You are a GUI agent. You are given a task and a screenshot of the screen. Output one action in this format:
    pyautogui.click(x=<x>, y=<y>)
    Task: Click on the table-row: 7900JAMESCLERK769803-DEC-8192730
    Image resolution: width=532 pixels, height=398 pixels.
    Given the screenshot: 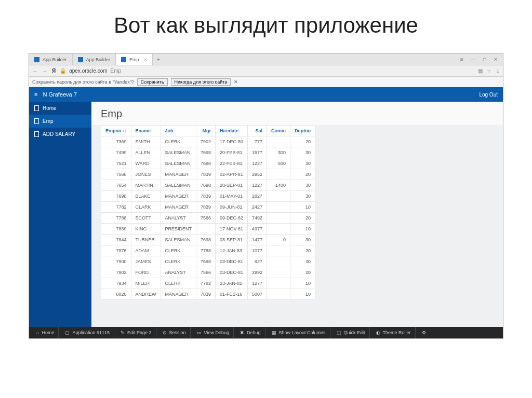 What is the action you would take?
    pyautogui.click(x=208, y=262)
    